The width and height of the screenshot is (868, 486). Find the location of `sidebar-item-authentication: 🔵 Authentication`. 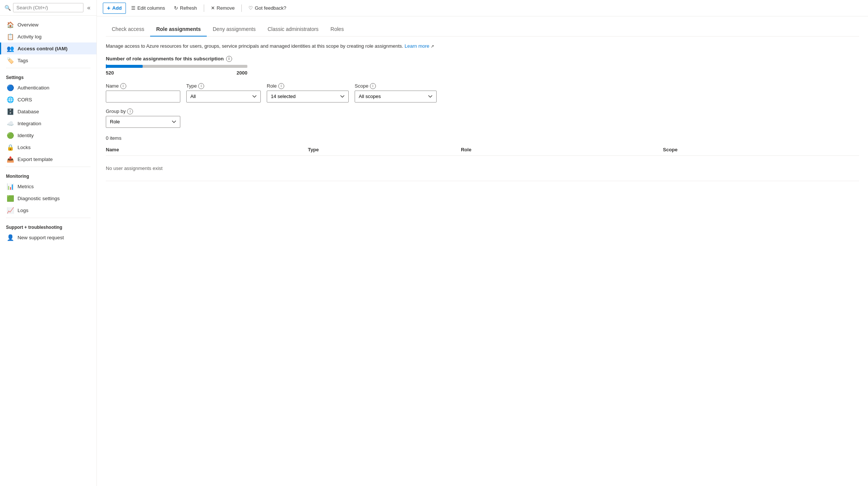

sidebar-item-authentication: 🔵 Authentication is located at coordinates (48, 88).